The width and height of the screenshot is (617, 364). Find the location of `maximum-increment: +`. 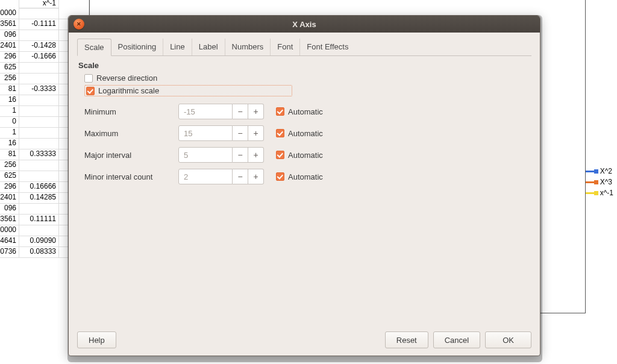

maximum-increment: + is located at coordinates (256, 133).